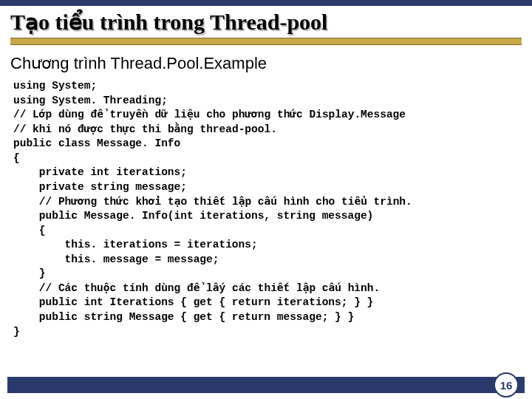 The image size is (532, 399). What do you see at coordinates (506, 385) in the screenshot?
I see `page-number-badge: 16` at bounding box center [506, 385].